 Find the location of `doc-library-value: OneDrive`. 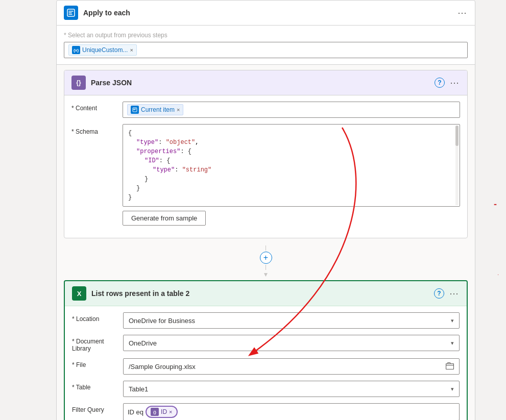

doc-library-value: OneDrive is located at coordinates (143, 343).